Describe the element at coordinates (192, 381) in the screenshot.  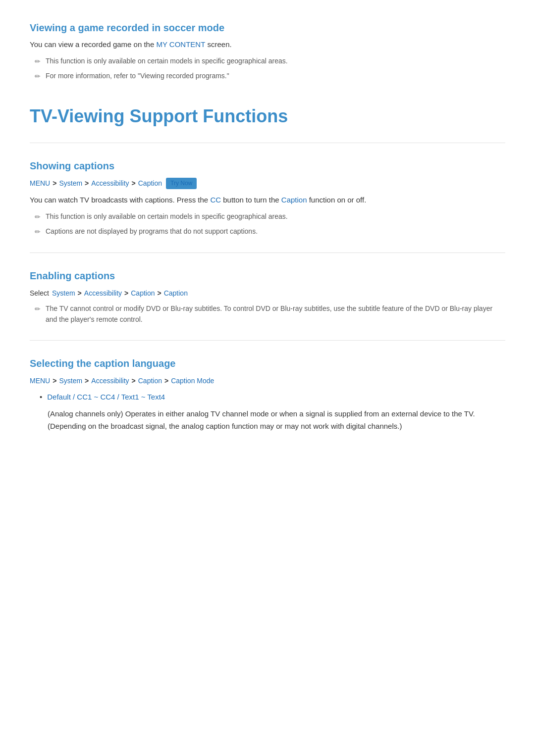
I see `breadcrumb-caption-mode: Caption Mode` at that location.